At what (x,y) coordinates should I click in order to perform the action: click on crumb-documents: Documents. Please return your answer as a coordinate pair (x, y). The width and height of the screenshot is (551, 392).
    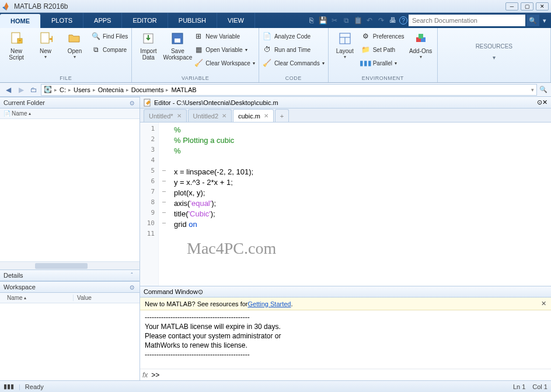
    Looking at the image, I should click on (148, 90).